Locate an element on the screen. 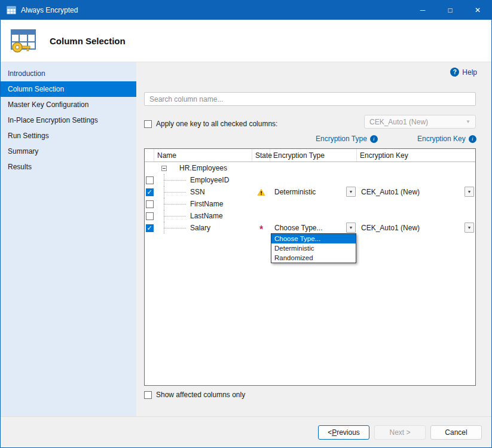 Image resolution: width=492 pixels, height=448 pixels. previous-button-rest: revious is located at coordinates (348, 432).